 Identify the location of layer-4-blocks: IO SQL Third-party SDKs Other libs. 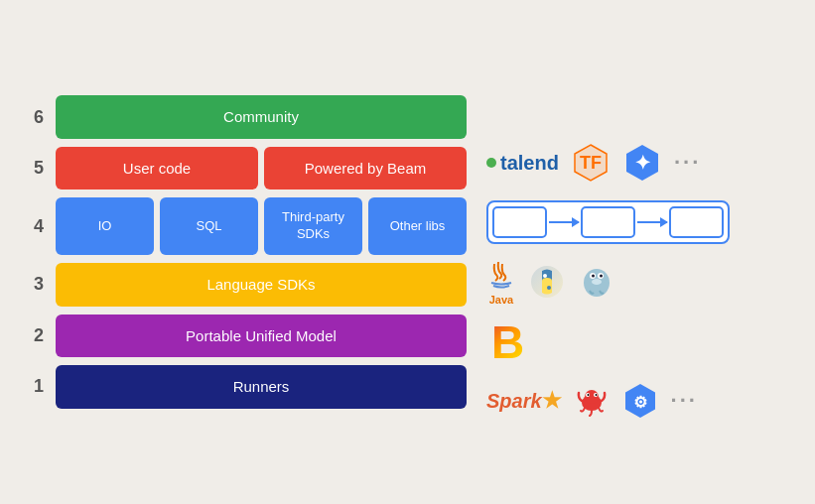
(261, 226).